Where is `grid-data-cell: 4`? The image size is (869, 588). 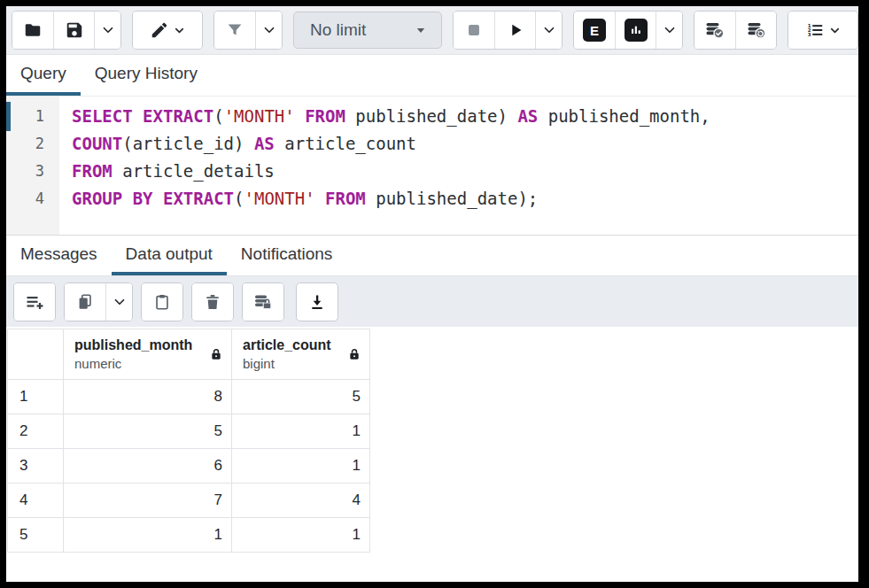 grid-data-cell: 4 is located at coordinates (301, 501).